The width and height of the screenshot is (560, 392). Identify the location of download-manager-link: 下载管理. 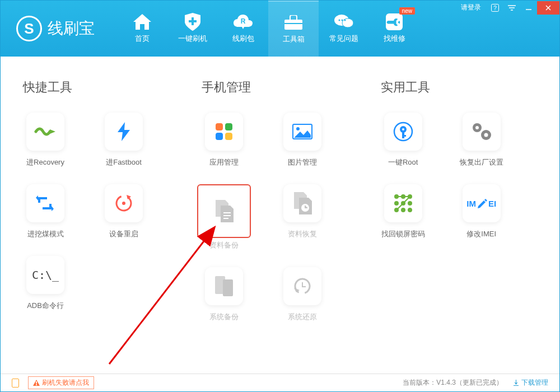
(531, 383).